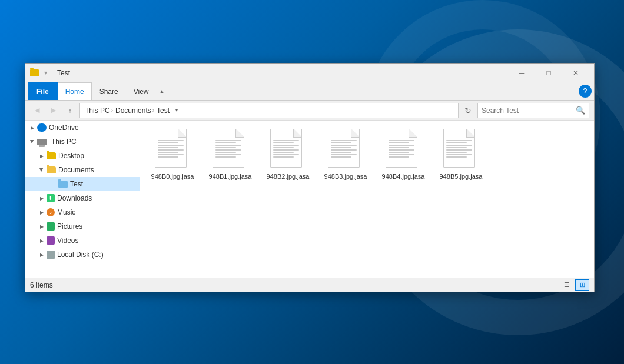 The width and height of the screenshot is (624, 364). I want to click on sidebar-label-localdisk: Local Disk (C:), so click(80, 255).